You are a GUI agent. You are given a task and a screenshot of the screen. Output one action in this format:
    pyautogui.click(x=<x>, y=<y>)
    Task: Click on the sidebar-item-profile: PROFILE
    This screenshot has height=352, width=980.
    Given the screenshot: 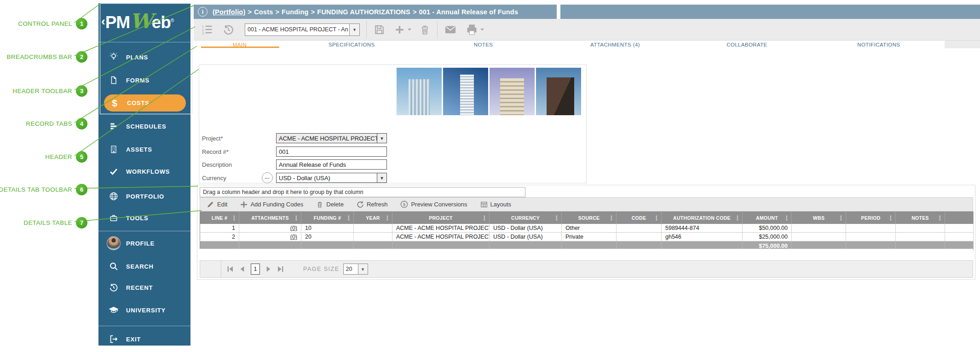 What is the action you would take?
    pyautogui.click(x=144, y=243)
    